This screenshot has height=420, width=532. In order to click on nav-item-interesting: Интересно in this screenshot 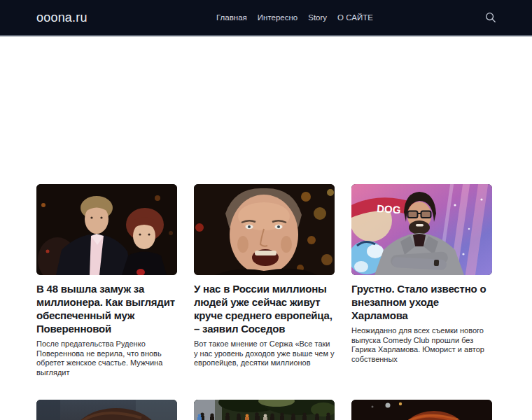, I will do `click(277, 18)`.